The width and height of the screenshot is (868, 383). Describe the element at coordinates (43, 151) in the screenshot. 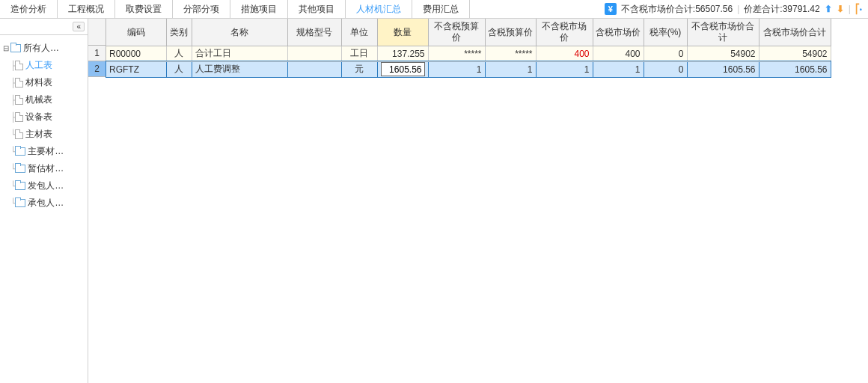

I see `tree-item: └ 主要材…` at that location.